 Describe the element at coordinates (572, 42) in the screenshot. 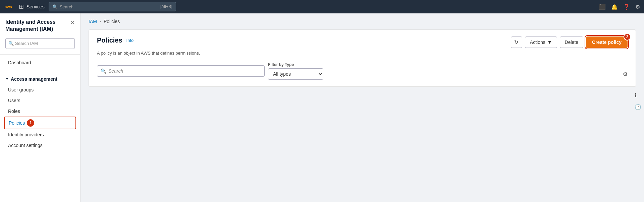

I see `delete-button: Delete` at that location.